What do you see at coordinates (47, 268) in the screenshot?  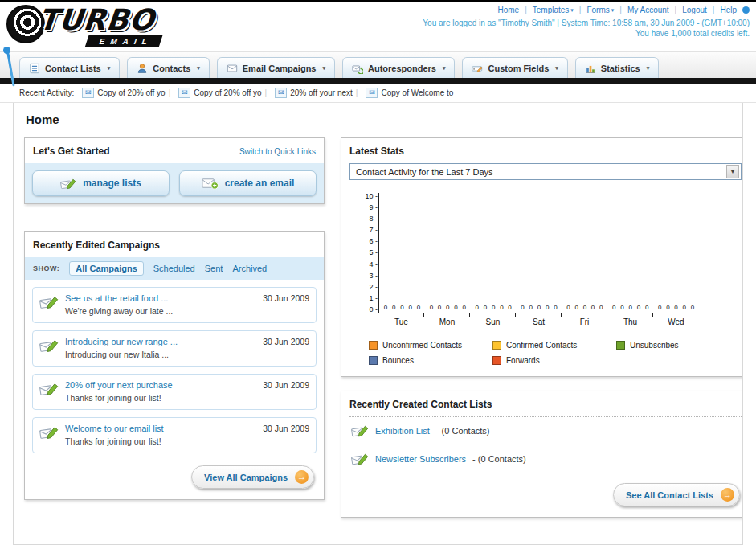 I see `show-label: SHOW:` at bounding box center [47, 268].